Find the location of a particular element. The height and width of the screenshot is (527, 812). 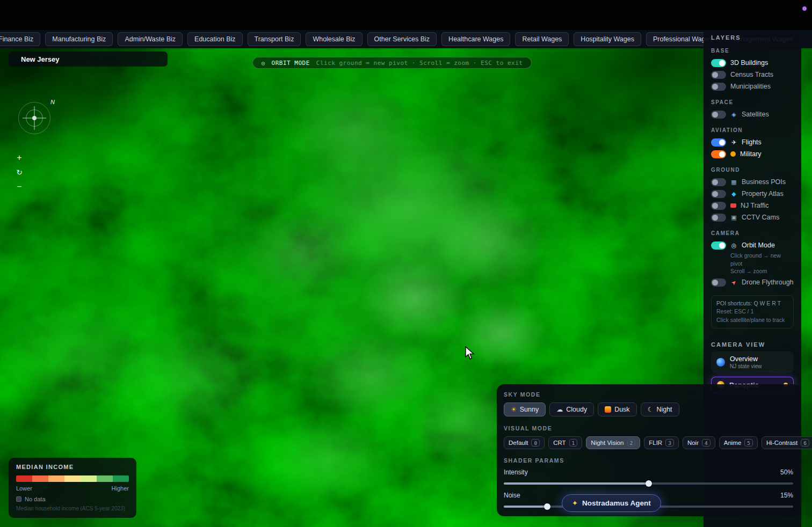

reset-view-button: ↻ is located at coordinates (19, 172).